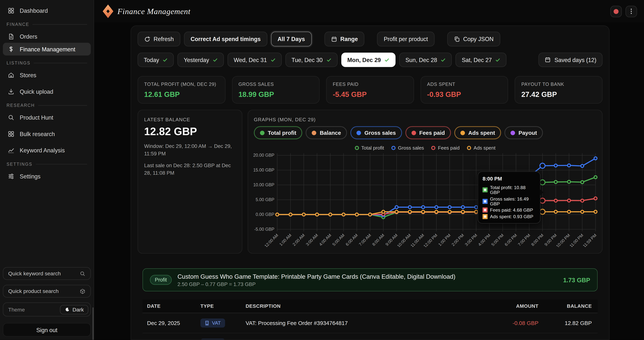  Describe the element at coordinates (34, 291) in the screenshot. I see `search-placeholder: Quick product search` at that location.